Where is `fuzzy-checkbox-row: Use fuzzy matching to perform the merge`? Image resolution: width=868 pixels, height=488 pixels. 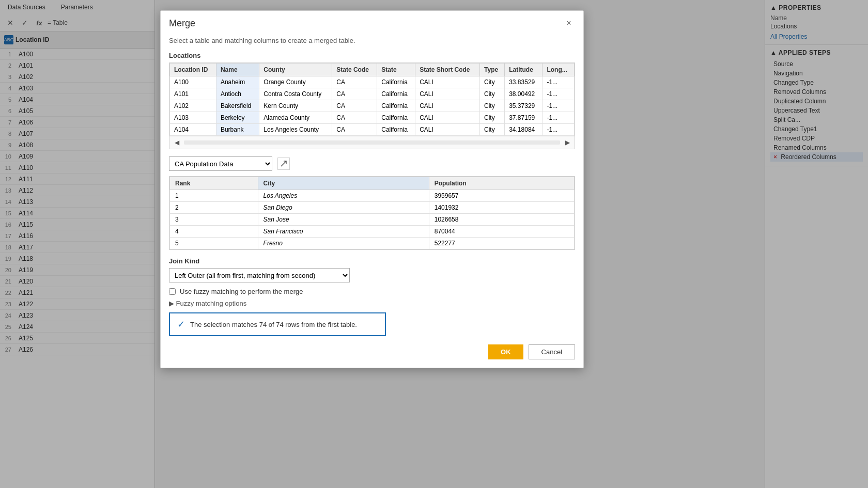 fuzzy-checkbox-row: Use fuzzy matching to perform the merge is located at coordinates (372, 291).